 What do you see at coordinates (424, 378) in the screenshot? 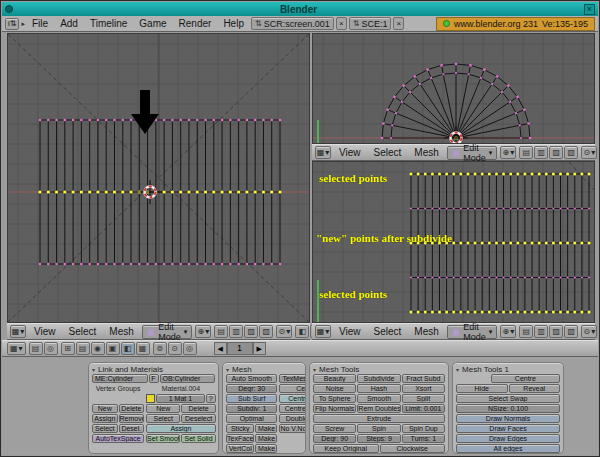
I see `fract-subd-button: Fract Subd` at bounding box center [424, 378].